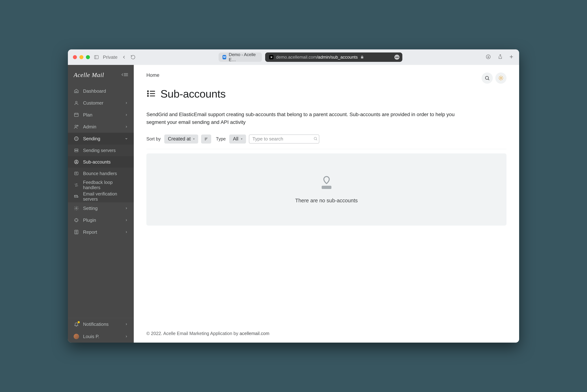 The height and width of the screenshot is (392, 587). Describe the element at coordinates (88, 57) in the screenshot. I see `maximize-window-button` at that location.